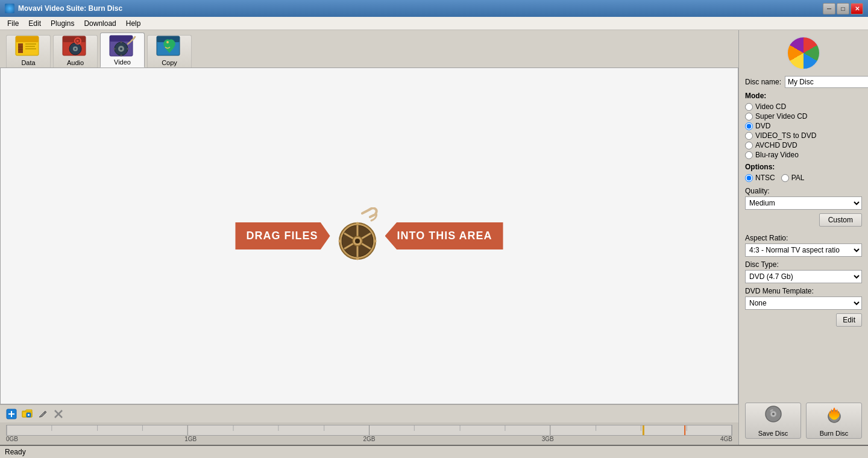 The image size is (868, 458). I want to click on disc-name-row: Disc name:, so click(804, 82).